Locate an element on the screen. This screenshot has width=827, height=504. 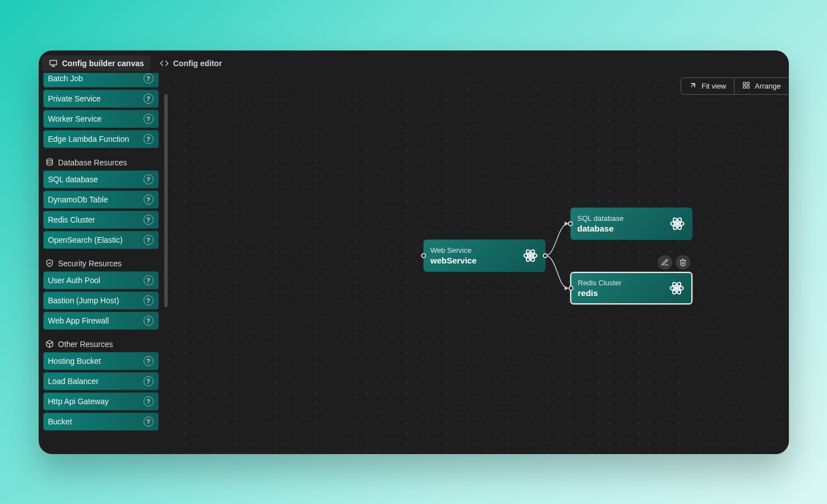
resource-label: SQL database is located at coordinates (73, 179).